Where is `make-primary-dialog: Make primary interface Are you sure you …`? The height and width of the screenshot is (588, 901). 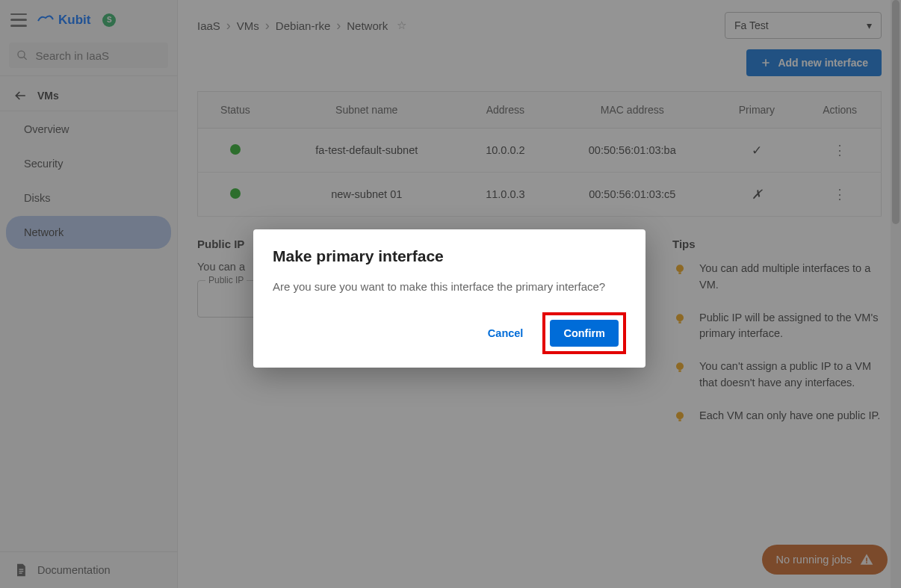 make-primary-dialog: Make primary interface Are you sure you … is located at coordinates (450, 299).